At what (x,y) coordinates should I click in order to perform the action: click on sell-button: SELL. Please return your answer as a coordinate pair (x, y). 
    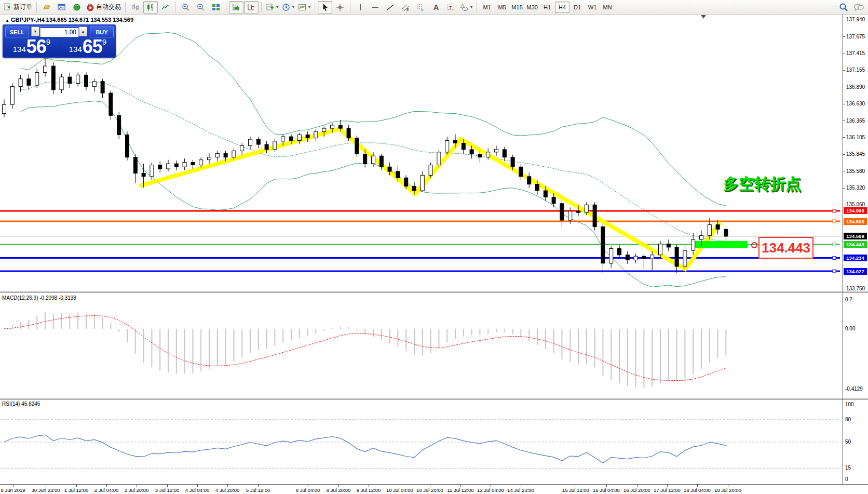
    Looking at the image, I should click on (17, 32).